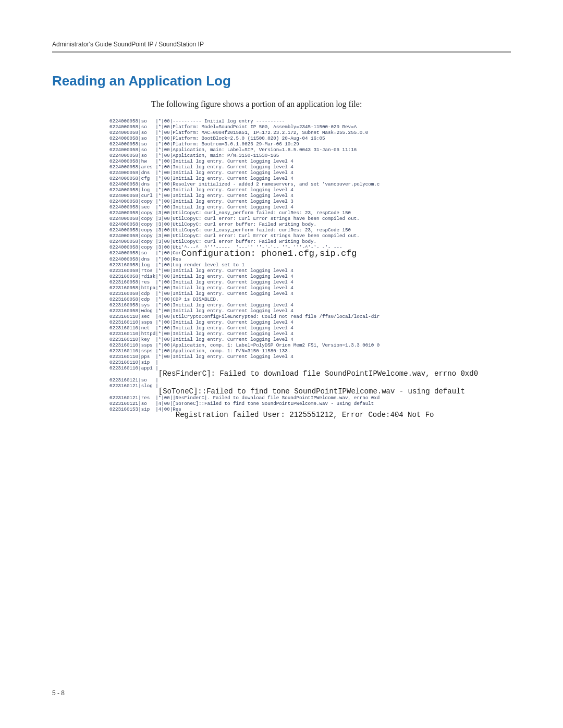  Describe the element at coordinates (282, 398) in the screenshot. I see `log-line: 0223160121|res |*|00||ResFinderC|. Faile…` at that location.